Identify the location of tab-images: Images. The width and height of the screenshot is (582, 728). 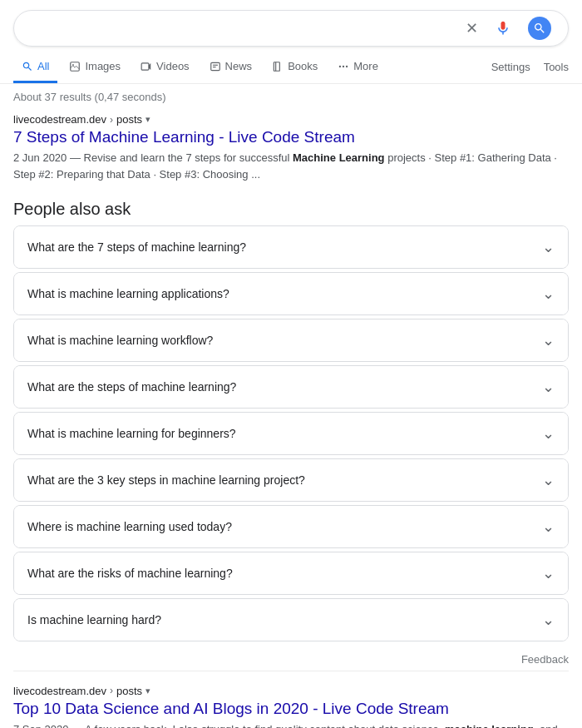
(95, 67).